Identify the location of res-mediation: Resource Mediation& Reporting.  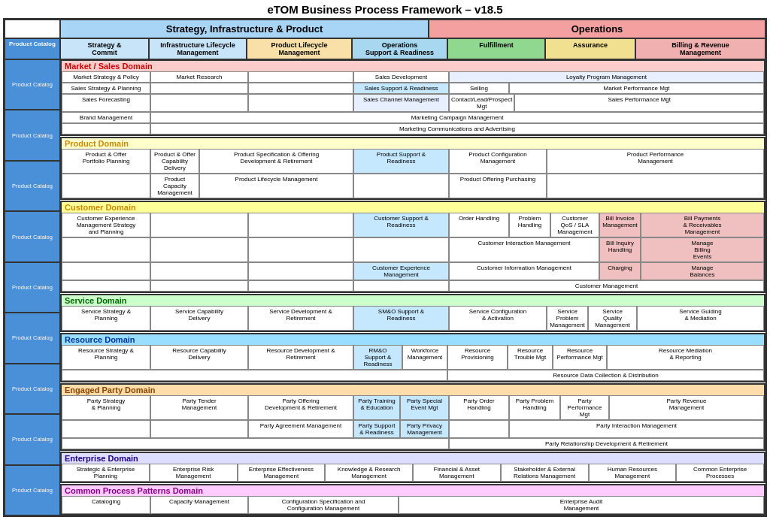
(686, 358).